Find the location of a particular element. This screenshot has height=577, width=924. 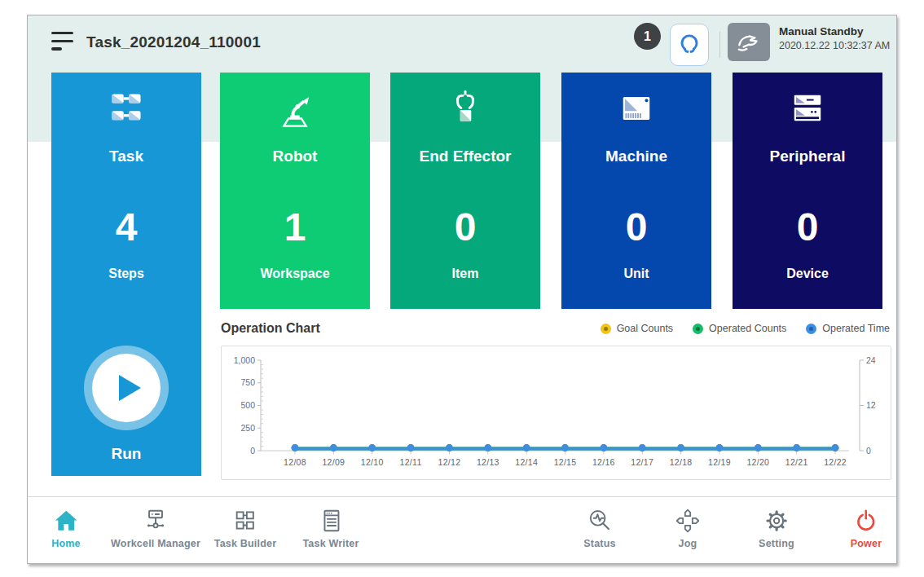

card-name: Machine is located at coordinates (636, 156).